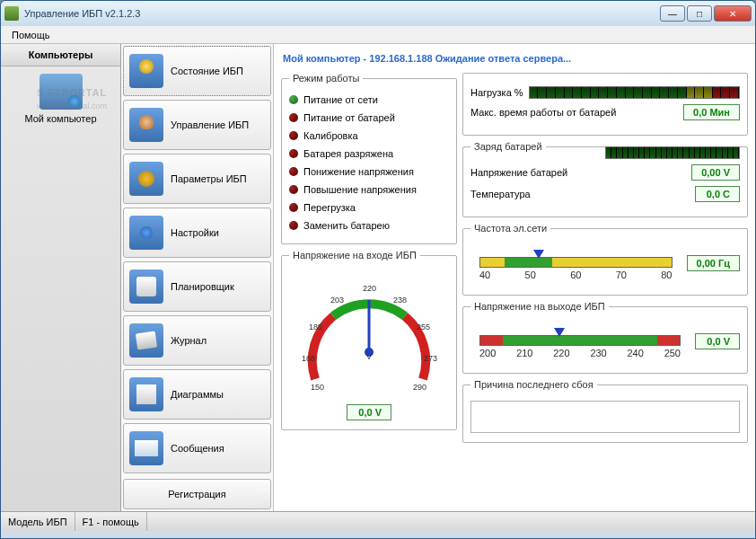 This screenshot has width=756, height=539. I want to click on gear-icon, so click(146, 179).